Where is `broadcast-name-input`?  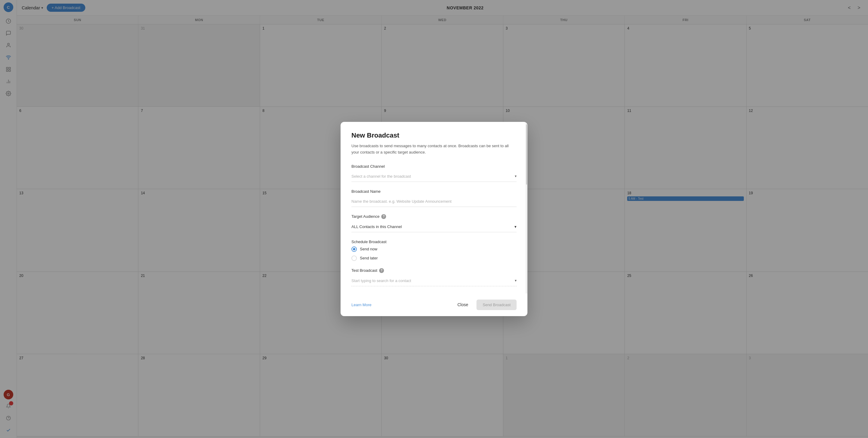
broadcast-name-input is located at coordinates (393, 202).